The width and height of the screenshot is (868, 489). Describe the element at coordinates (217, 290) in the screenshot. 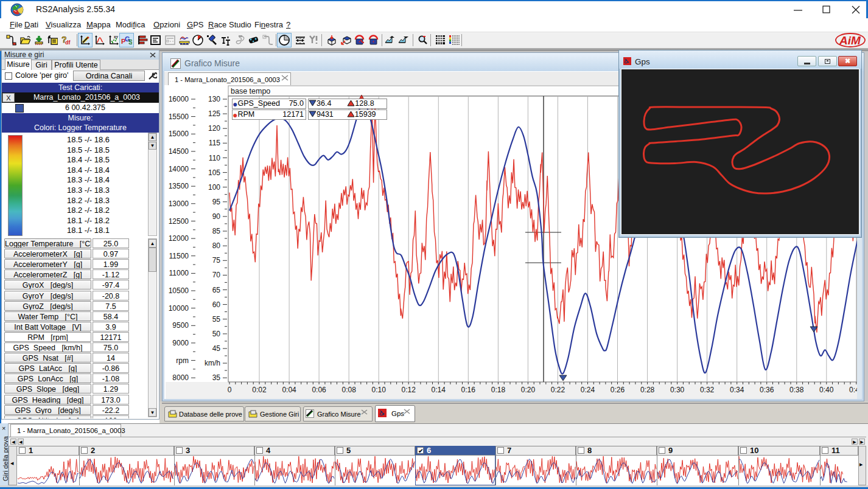

I see `svg-text: 65` at that location.